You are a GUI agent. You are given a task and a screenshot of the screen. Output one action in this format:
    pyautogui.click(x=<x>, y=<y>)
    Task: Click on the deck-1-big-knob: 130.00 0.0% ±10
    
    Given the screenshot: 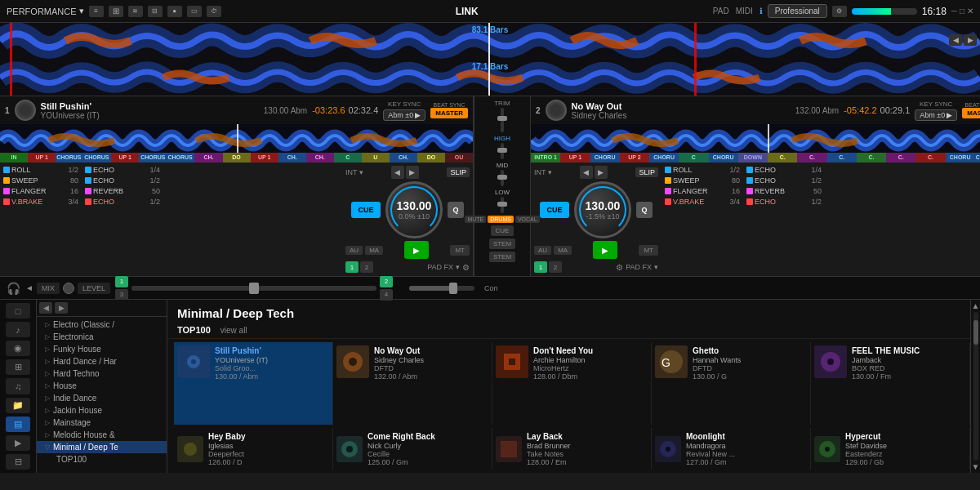 What is the action you would take?
    pyautogui.click(x=414, y=210)
    